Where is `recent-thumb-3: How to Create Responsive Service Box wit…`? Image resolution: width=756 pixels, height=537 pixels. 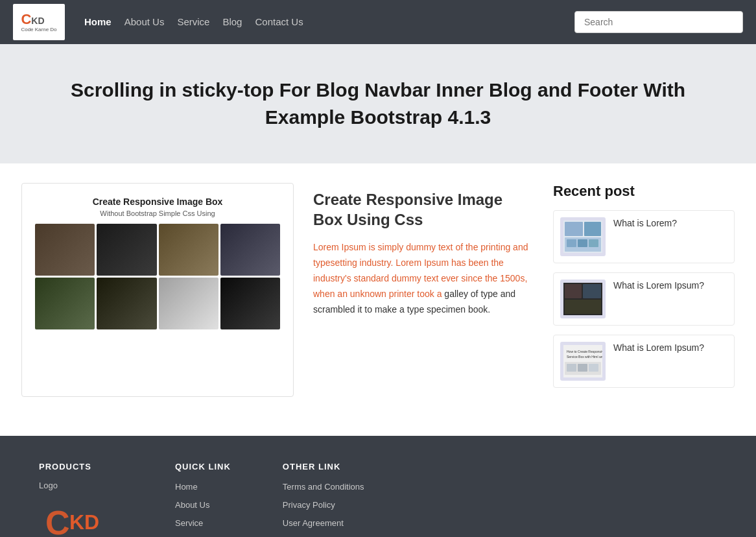
recent-thumb-3: How to Create Responsive Service Box wit… is located at coordinates (583, 361).